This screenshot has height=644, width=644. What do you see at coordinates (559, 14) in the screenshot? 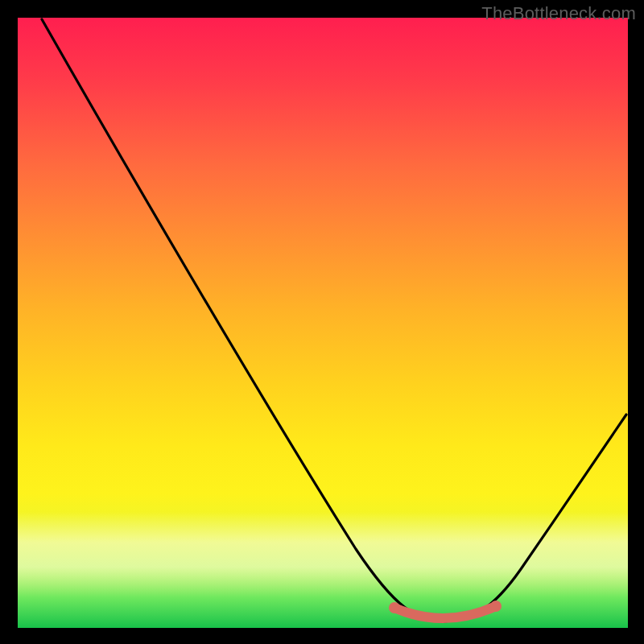
I see `watermark-text: TheBottleneck.com` at bounding box center [559, 14].